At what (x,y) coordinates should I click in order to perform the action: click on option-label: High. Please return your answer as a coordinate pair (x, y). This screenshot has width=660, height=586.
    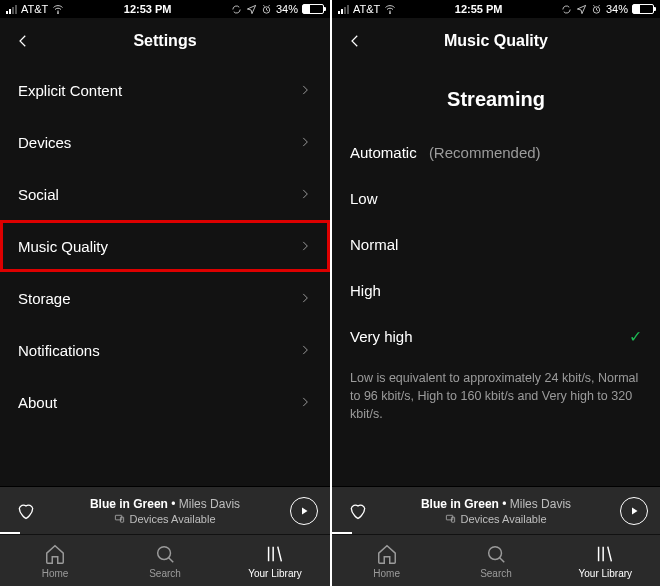
    Looking at the image, I should click on (366, 290).